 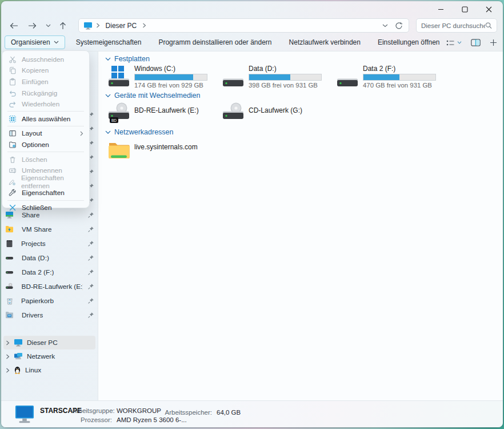 What do you see at coordinates (243, 25) in the screenshot?
I see `address-bar: Dieser PC` at bounding box center [243, 25].